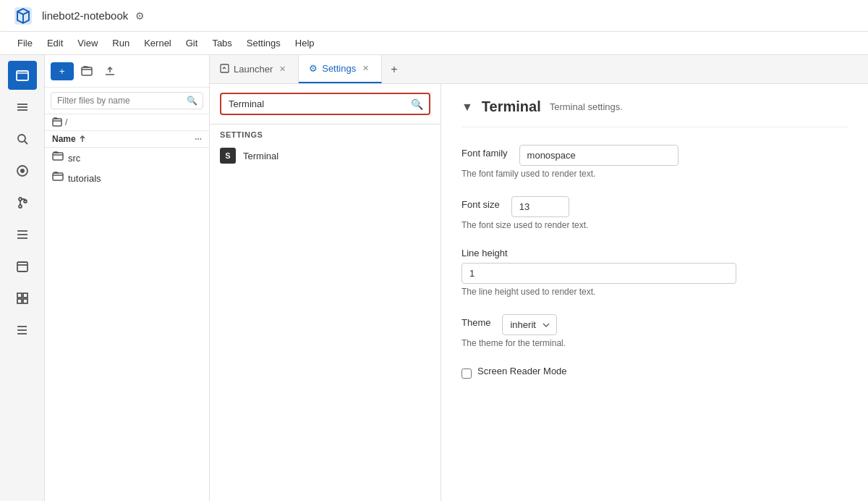 The width and height of the screenshot is (868, 501). What do you see at coordinates (599, 274) in the screenshot?
I see `line-height-input` at bounding box center [599, 274].